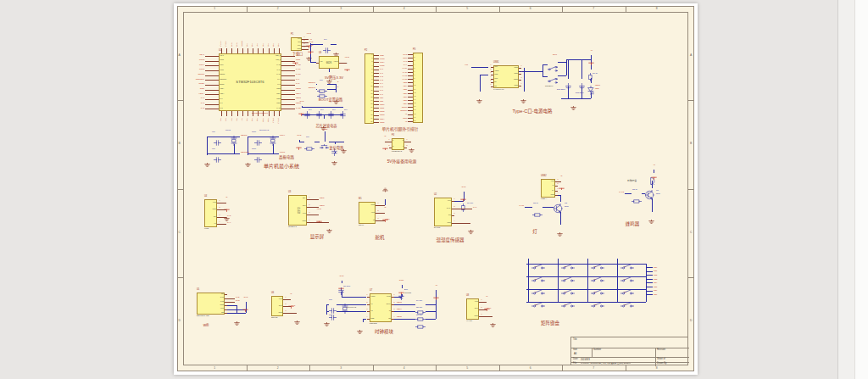  Describe the element at coordinates (200, 80) in the screenshot. I see `net-label: OSCOUT` at that location.